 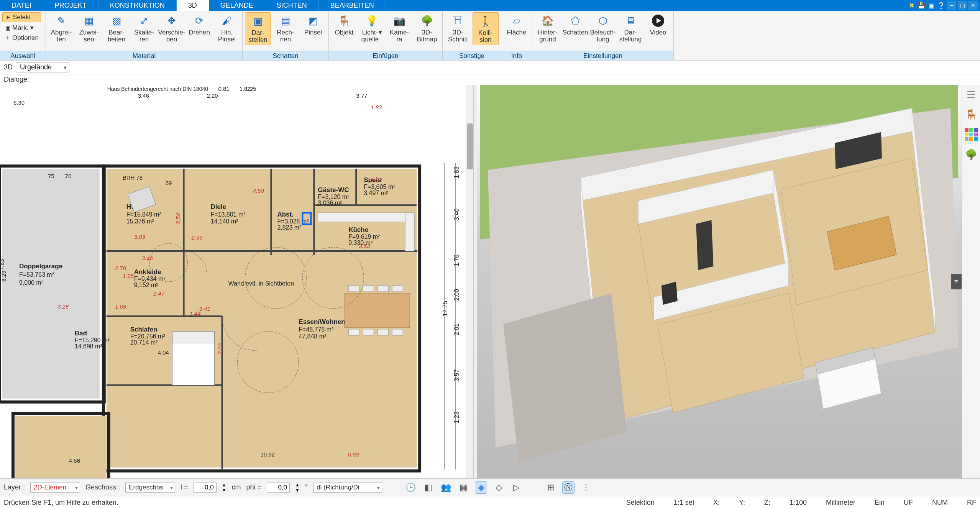 What do you see at coordinates (21, 28) in the screenshot?
I see `mark-button: ▣Mark. ▾` at bounding box center [21, 28].